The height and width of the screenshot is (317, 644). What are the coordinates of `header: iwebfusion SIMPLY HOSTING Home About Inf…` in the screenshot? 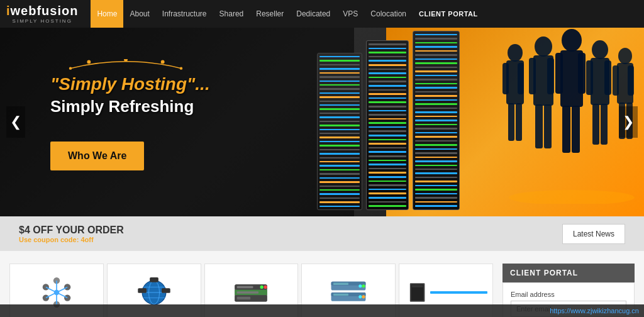 It's located at (322, 14).